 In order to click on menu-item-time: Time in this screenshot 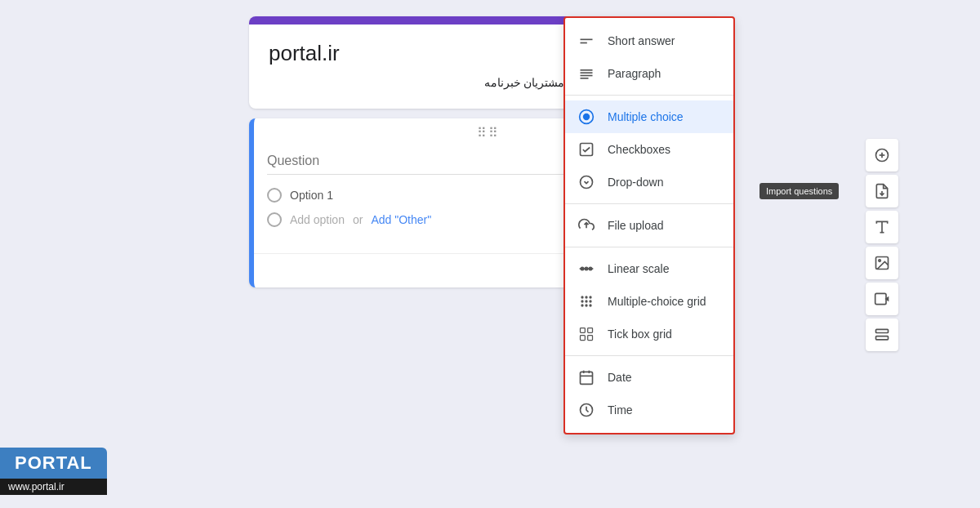, I will do `click(649, 410)`.